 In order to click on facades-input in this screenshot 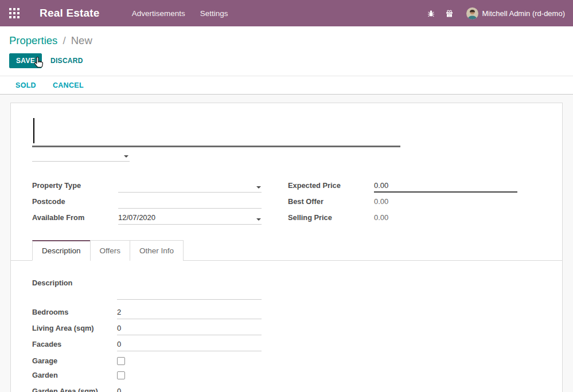, I will do `click(189, 345)`.